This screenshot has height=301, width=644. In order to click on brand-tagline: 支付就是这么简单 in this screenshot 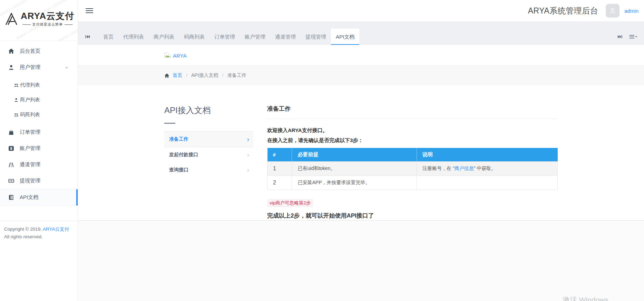, I will do `click(48, 24)`.